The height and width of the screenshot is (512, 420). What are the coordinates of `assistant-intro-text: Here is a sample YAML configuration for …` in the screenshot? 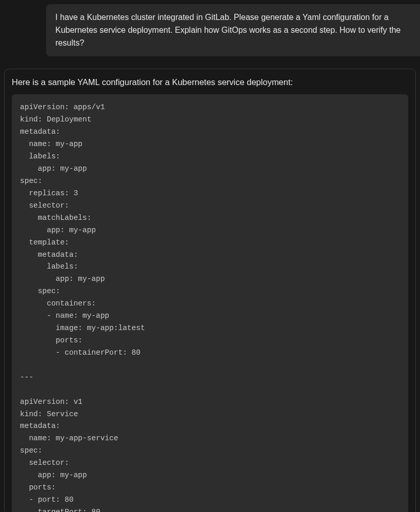 It's located at (210, 82).